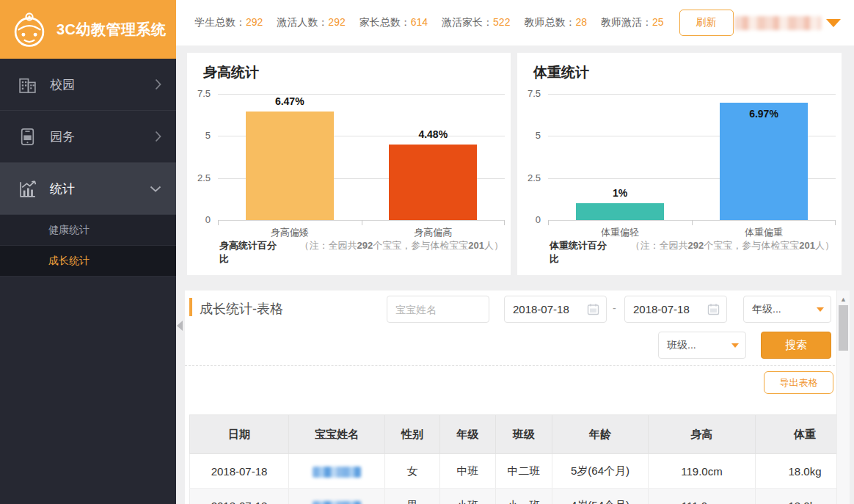 Image resolution: width=854 pixels, height=504 pixels. What do you see at coordinates (843, 398) in the screenshot?
I see `panel-scrollbar: ▲` at bounding box center [843, 398].